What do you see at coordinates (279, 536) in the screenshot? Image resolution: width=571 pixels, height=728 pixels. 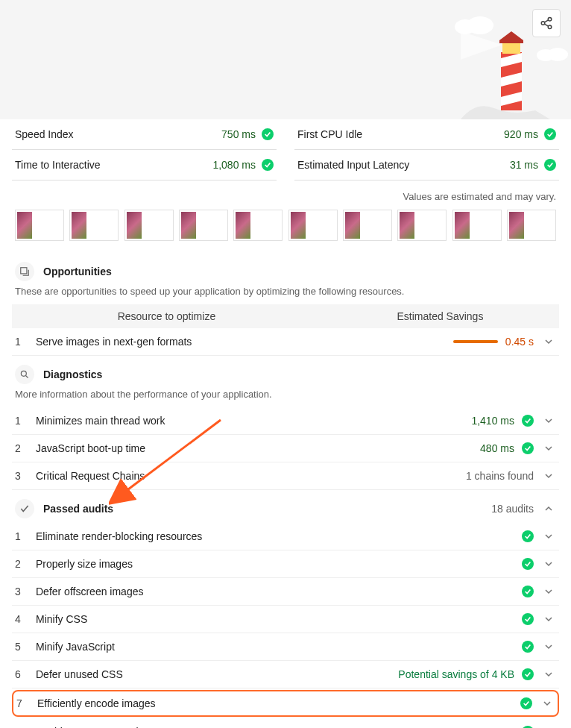 I see `audit-title: Eliminate render-blocking resources` at bounding box center [279, 536].